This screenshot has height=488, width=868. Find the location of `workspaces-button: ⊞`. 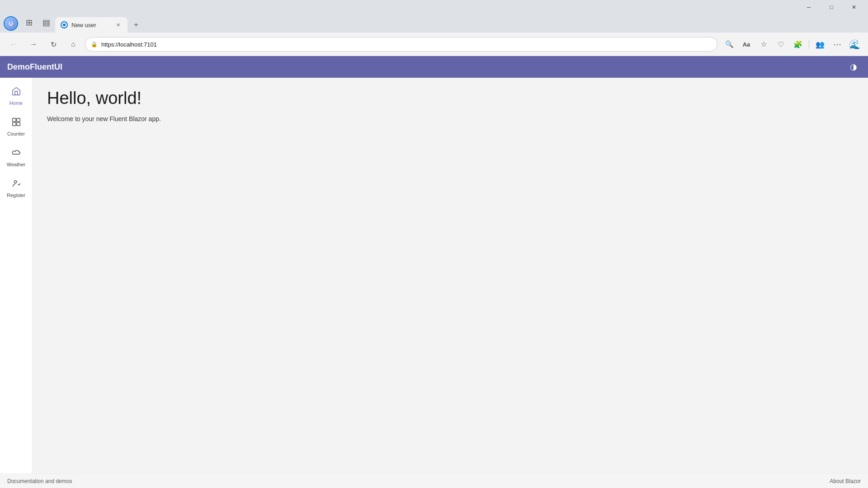

workspaces-button: ⊞ is located at coordinates (29, 23).